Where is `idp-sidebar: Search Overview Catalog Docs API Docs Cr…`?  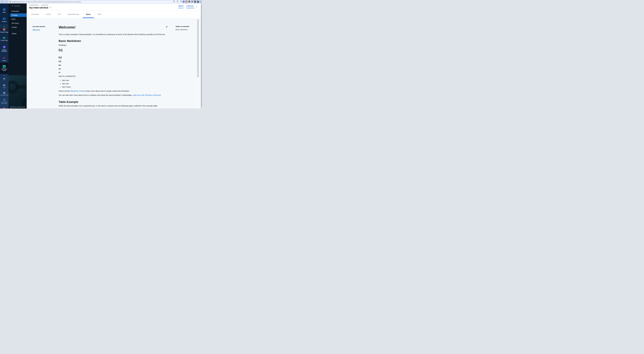
idp-sidebar: Search Overview Catalog Docs API Docs Cr… is located at coordinates (18, 56).